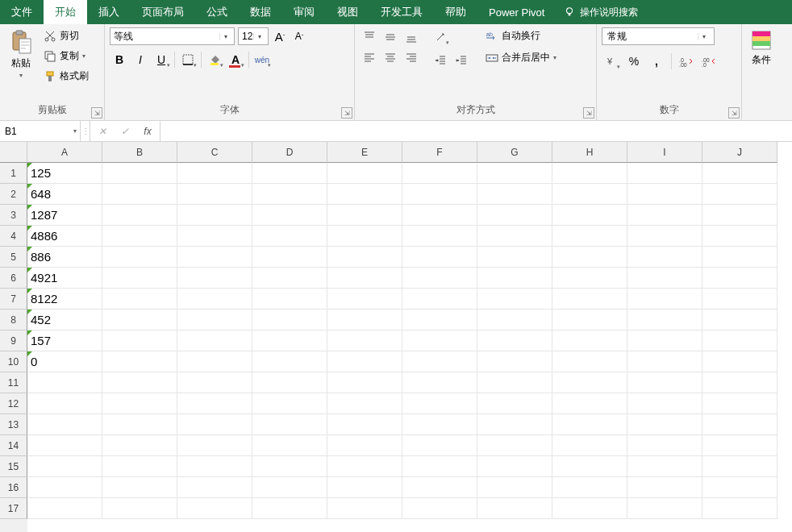 The width and height of the screenshot is (792, 532). Describe the element at coordinates (14, 215) in the screenshot. I see `row-header: 3` at that location.